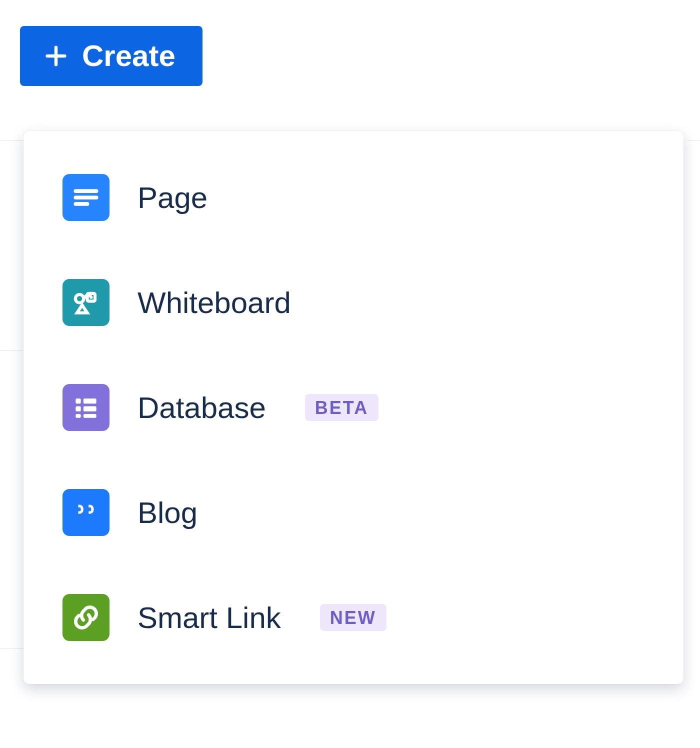 This screenshot has width=700, height=748. I want to click on menu-item-page: Page, so click(354, 198).